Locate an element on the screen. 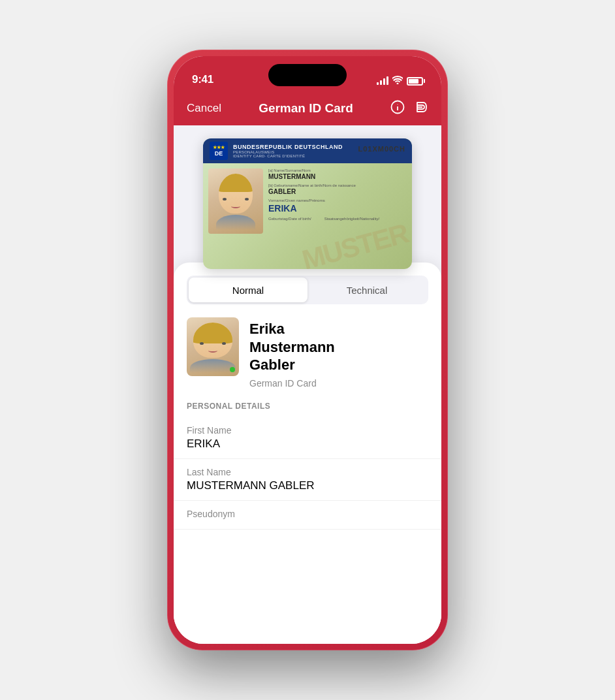 Image resolution: width=615 pixels, height=700 pixels. segmented-control: Normal Technical is located at coordinates (308, 290).